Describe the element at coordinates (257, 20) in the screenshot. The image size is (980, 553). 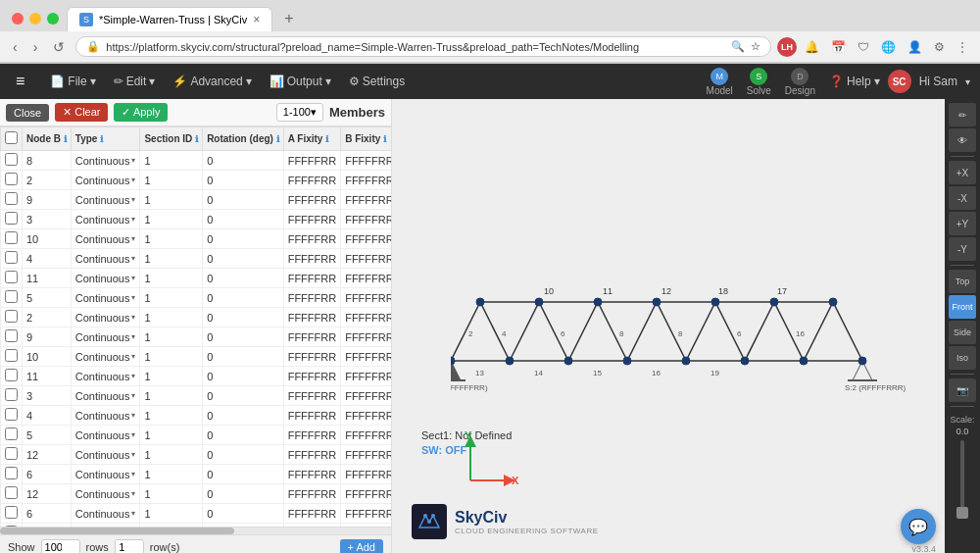
I see `tab-close-btn: ×` at that location.